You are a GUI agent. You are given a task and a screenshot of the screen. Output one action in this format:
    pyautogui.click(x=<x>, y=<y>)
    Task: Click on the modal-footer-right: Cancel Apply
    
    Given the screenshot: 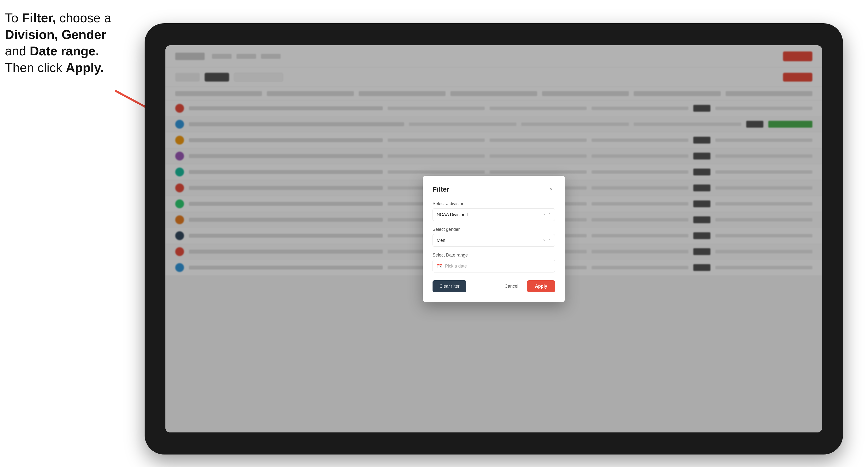 What is the action you would take?
    pyautogui.click(x=527, y=286)
    